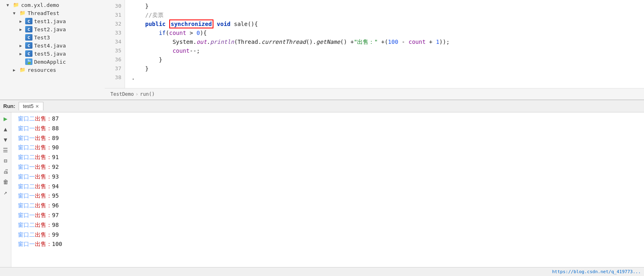  What do you see at coordinates (328, 206) in the screenshot?
I see `list-item: 窗口二出售： 96` at bounding box center [328, 206].